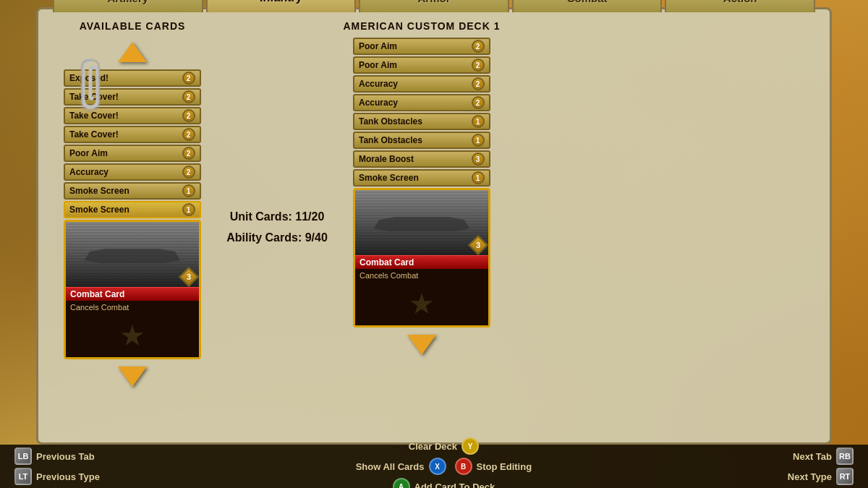 The image size is (868, 488). What do you see at coordinates (277, 228) in the screenshot?
I see `unit-info: Unit Cards: 11/20 Ability Cards: 9/40` at bounding box center [277, 228].